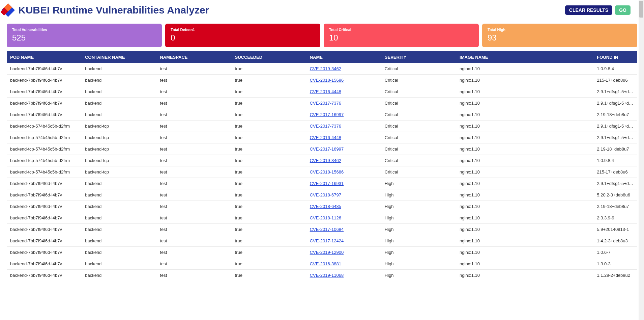 The width and height of the screenshot is (644, 320). Describe the element at coordinates (560, 35) in the screenshot. I see `stat-card: Total High93` at that location.